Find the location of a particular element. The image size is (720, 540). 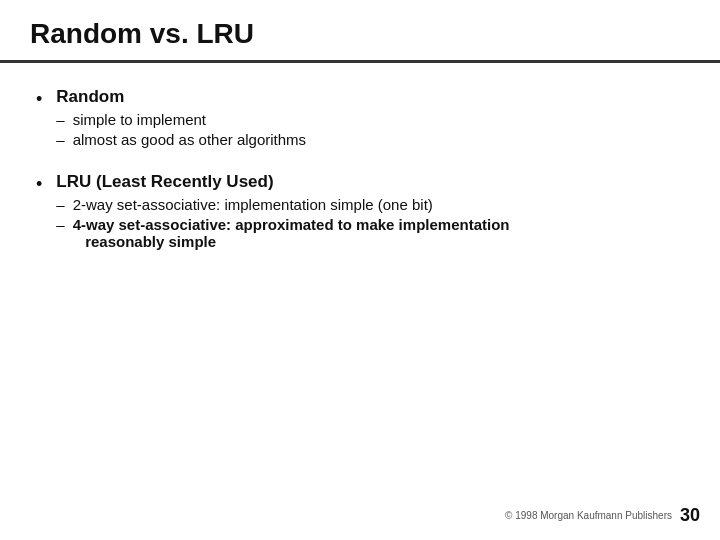

sub-text-lru-1: 2-way set-associative: implementation si… is located at coordinates (253, 204).